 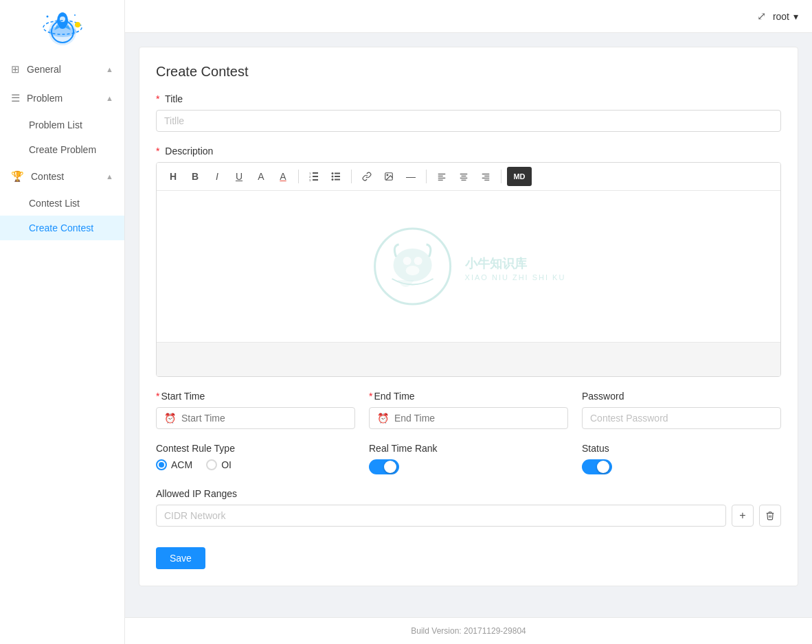 I want to click on svg-text: 3., so click(x=311, y=180).